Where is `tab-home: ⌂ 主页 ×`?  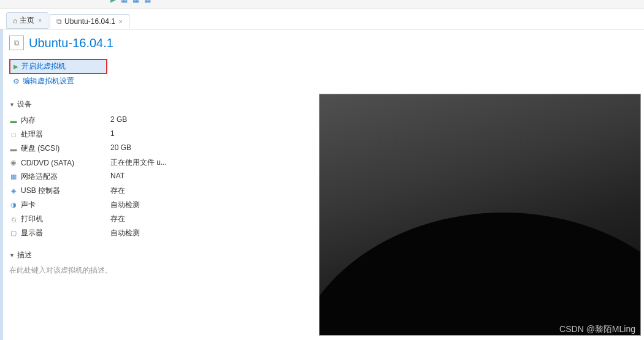 tab-home: ⌂ 主页 × is located at coordinates (27, 21).